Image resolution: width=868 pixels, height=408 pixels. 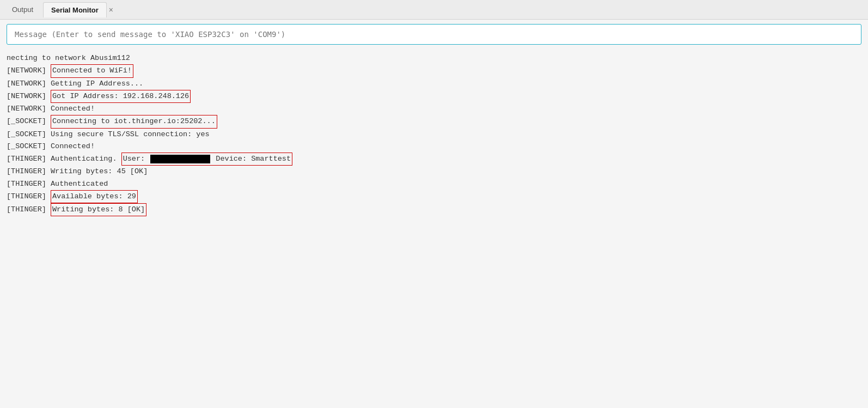 I want to click on tab-serial-monitor-wrapper: Serial Monitor ×, so click(x=78, y=10).